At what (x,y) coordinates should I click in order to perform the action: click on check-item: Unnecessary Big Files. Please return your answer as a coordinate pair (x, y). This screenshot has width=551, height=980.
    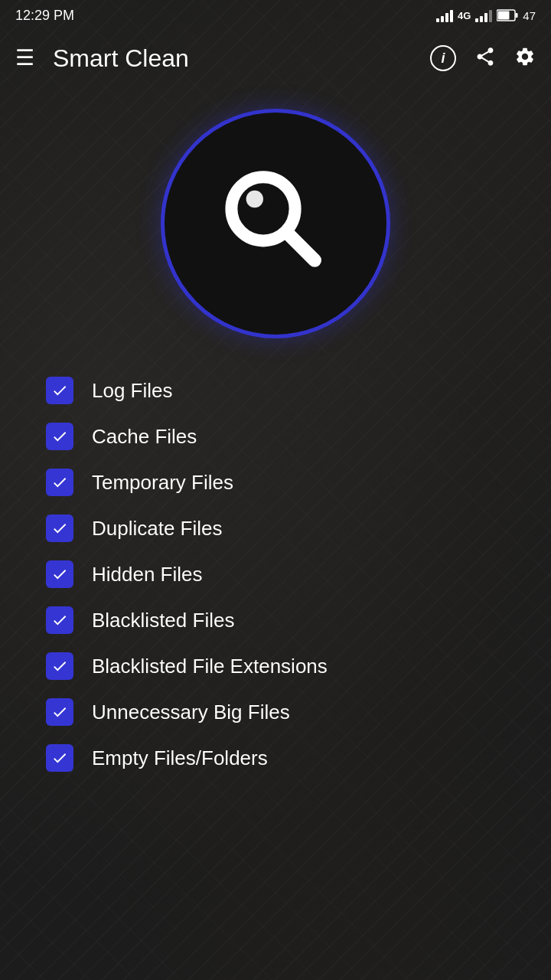
    Looking at the image, I should click on (276, 712).